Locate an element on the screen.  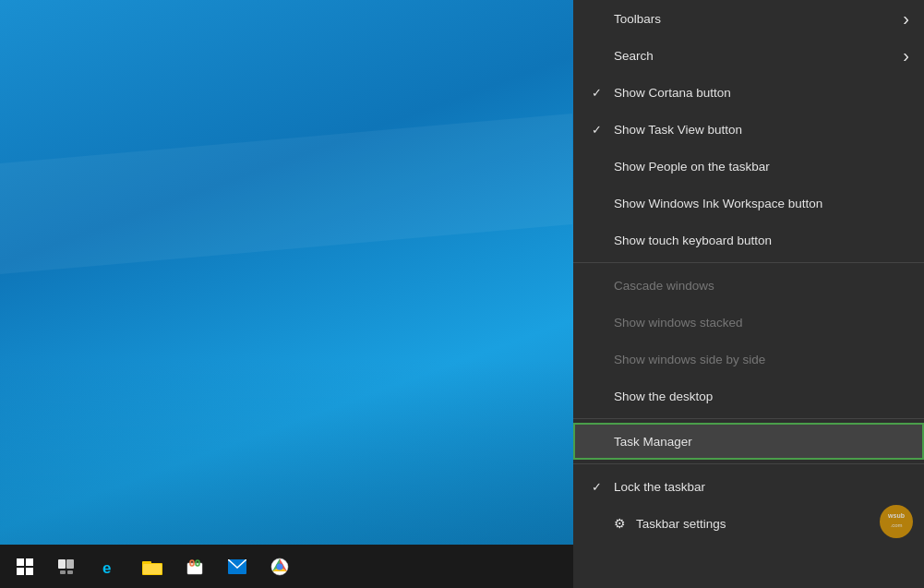
menu-label-show-people: Show People on the taskbar is located at coordinates (692, 166).